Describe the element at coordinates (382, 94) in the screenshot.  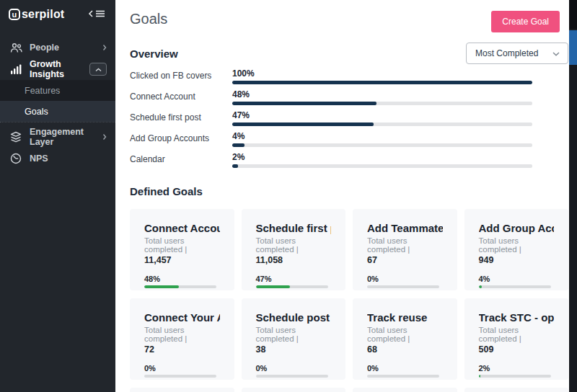
I see `bar-percent-label: 48%` at that location.